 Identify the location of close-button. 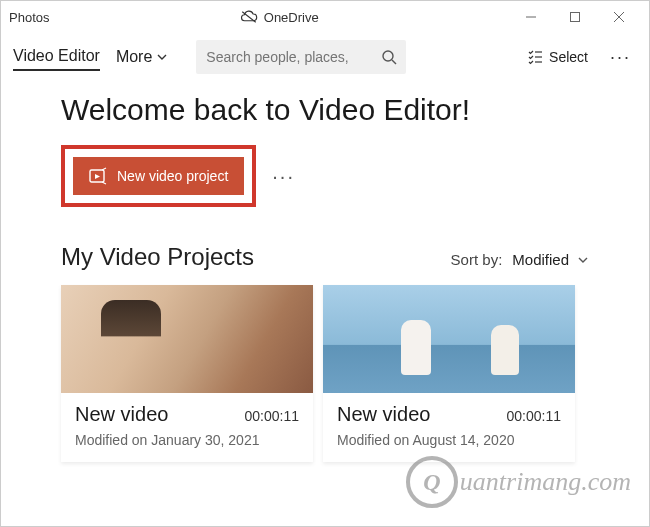
(619, 17).